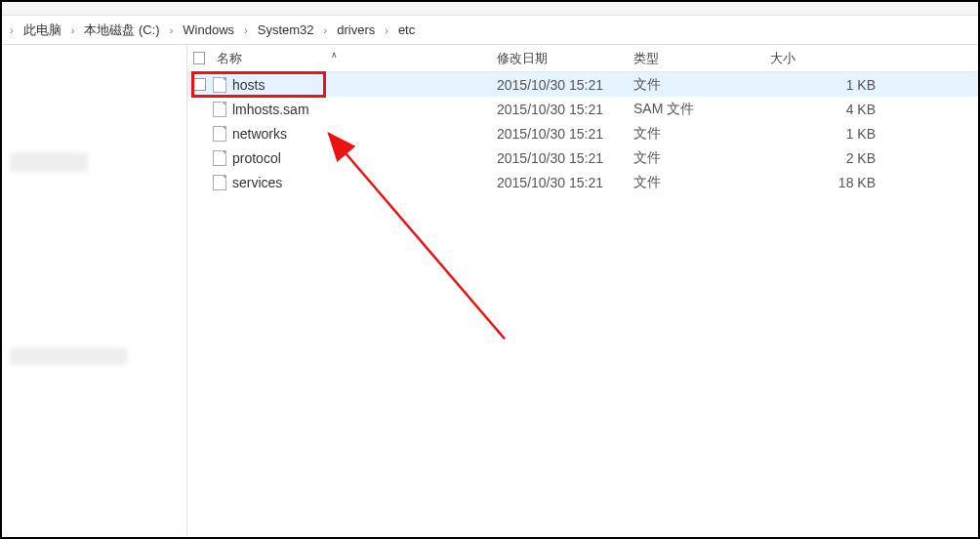  Describe the element at coordinates (229, 59) in the screenshot. I see `column-label: 名称` at that location.